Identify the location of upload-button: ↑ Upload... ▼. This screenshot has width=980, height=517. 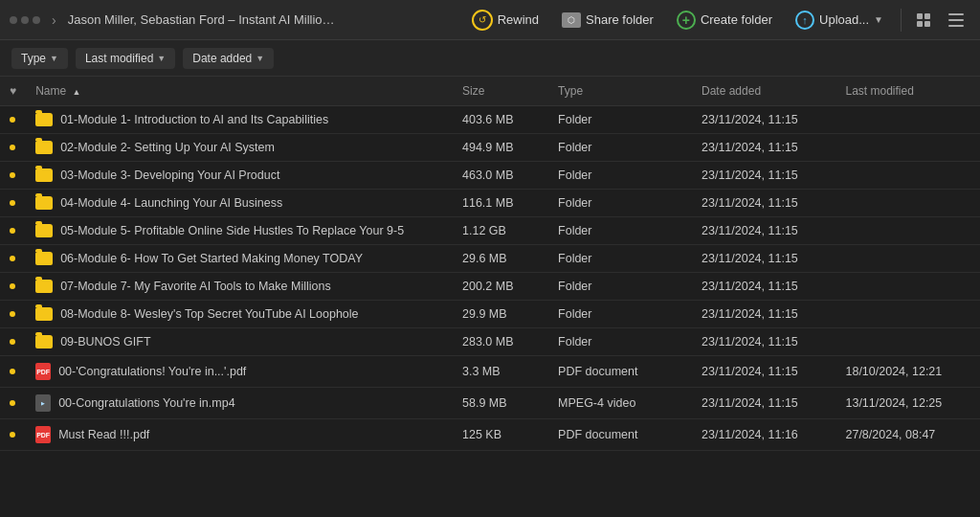
(839, 20).